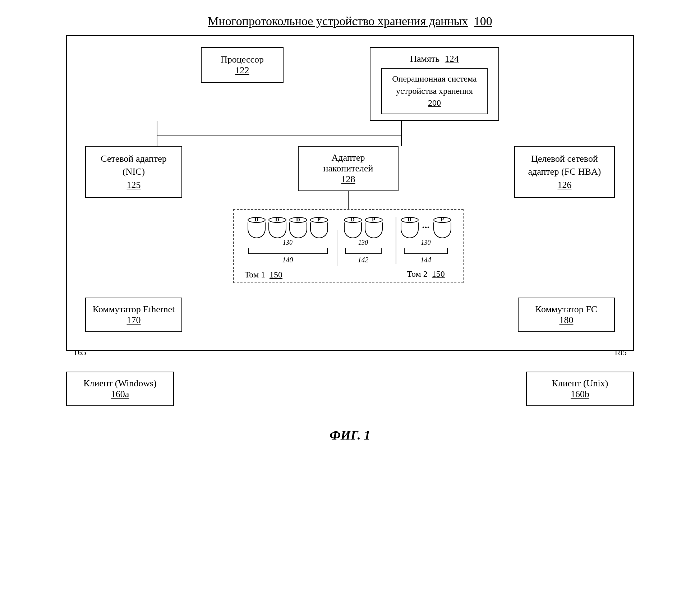 The height and width of the screenshot is (616, 700). I want to click on client-unix-ref: 160b, so click(580, 394).